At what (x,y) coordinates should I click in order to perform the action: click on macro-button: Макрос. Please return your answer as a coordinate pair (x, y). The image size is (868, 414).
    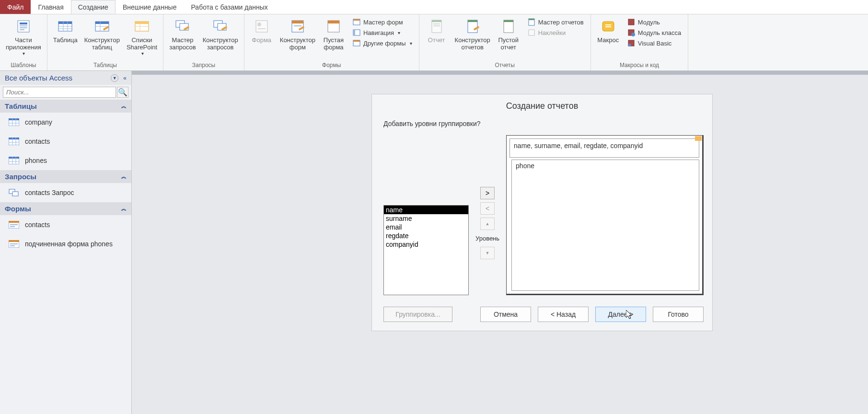
    Looking at the image, I should click on (608, 31).